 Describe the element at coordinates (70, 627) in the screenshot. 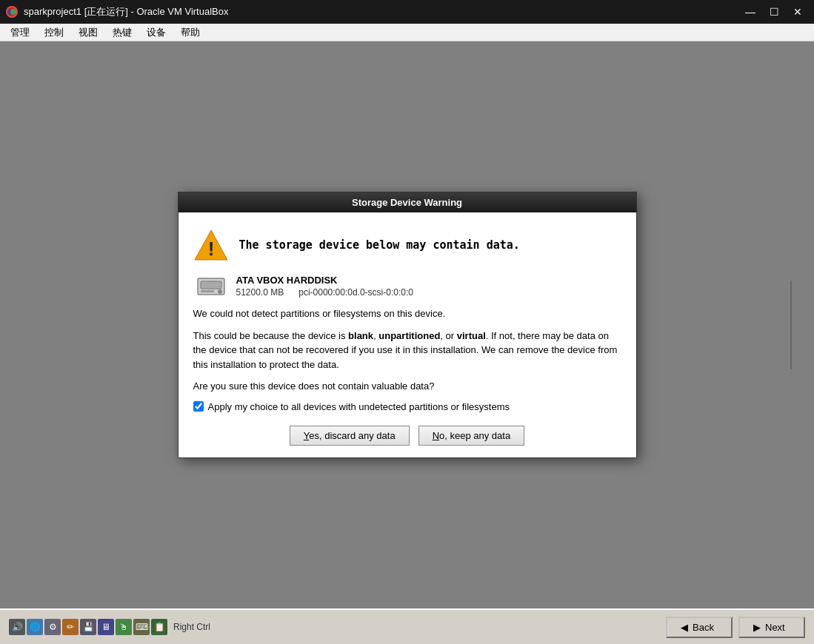

I see `status-icon-4: ✏` at that location.